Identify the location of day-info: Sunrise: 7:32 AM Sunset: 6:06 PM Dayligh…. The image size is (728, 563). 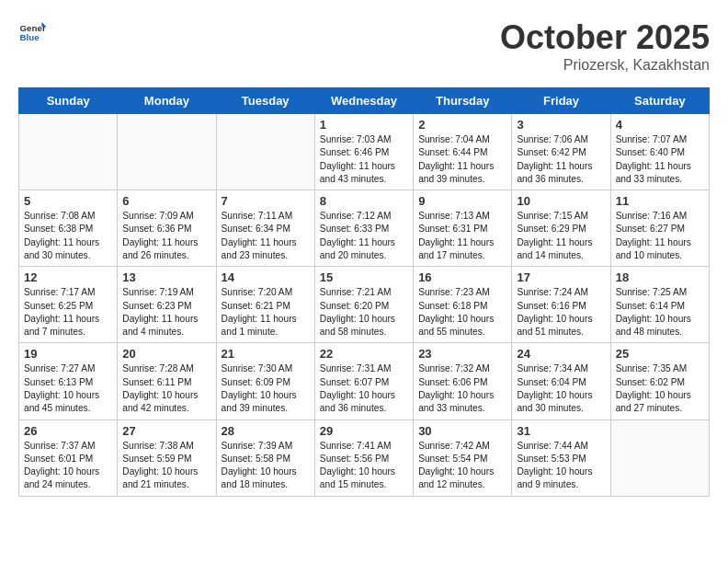
(462, 388).